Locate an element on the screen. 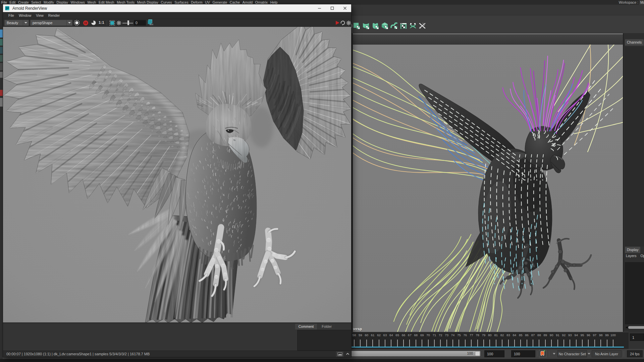  playback-start-field: 100 is located at coordinates (494, 354).